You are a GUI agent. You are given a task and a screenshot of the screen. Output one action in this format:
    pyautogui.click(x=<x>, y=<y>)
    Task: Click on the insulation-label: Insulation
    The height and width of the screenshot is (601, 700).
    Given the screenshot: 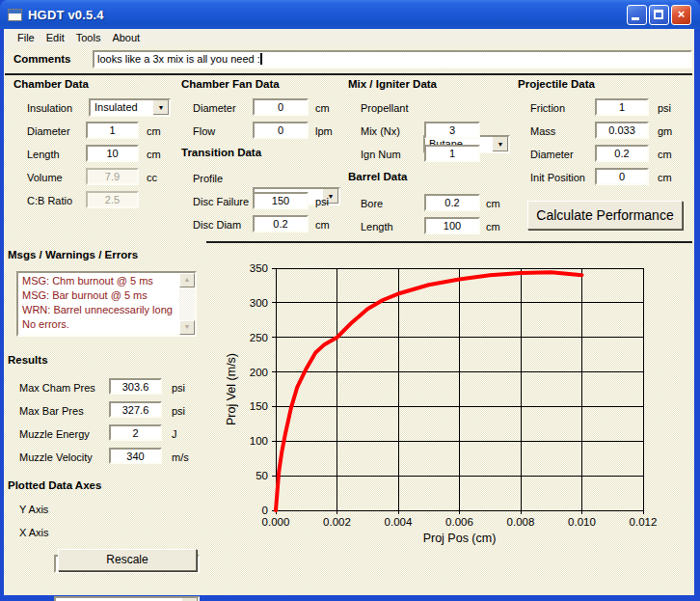 What is the action you would take?
    pyautogui.click(x=50, y=108)
    